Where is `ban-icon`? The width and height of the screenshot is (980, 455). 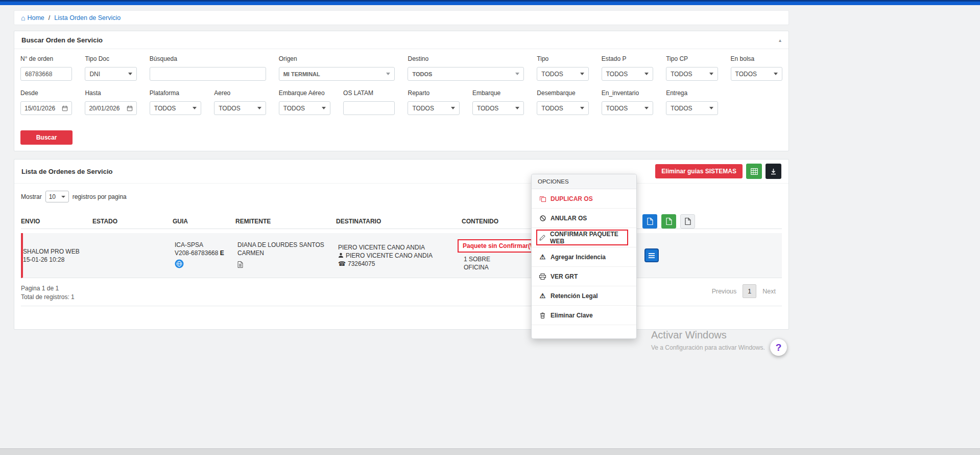
ban-icon is located at coordinates (542, 218).